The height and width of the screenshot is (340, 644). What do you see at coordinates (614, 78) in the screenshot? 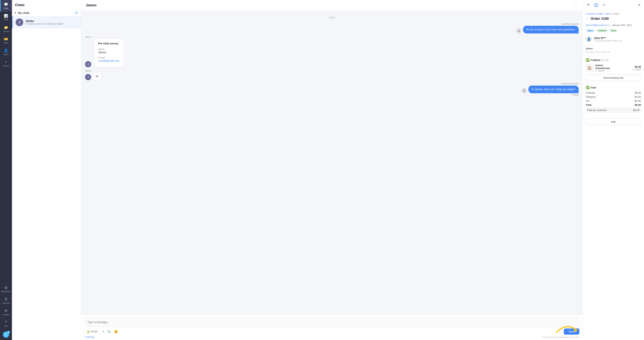
I see `send-tracking-info-button: Send tracking info` at bounding box center [614, 78].